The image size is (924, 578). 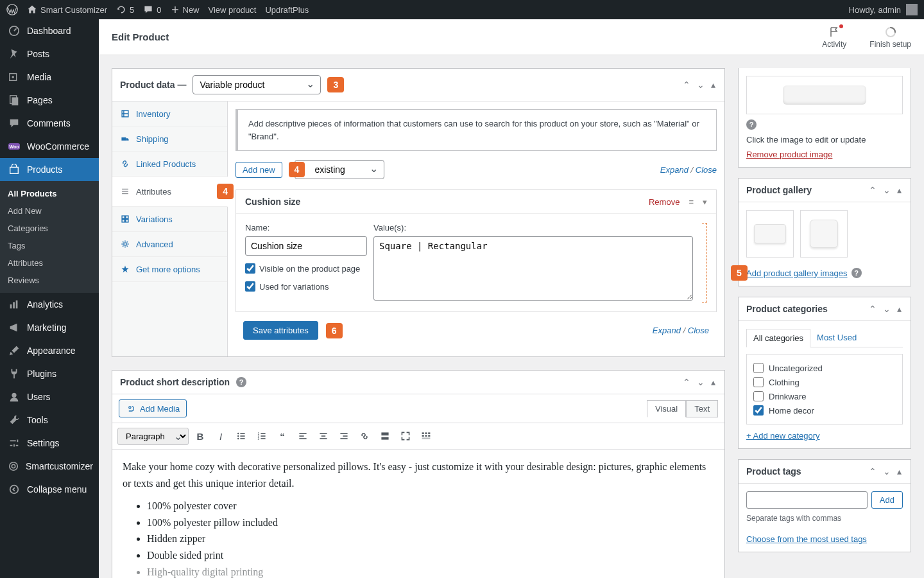 What do you see at coordinates (702, 408) in the screenshot?
I see `editor-tab-text: Text` at bounding box center [702, 408].